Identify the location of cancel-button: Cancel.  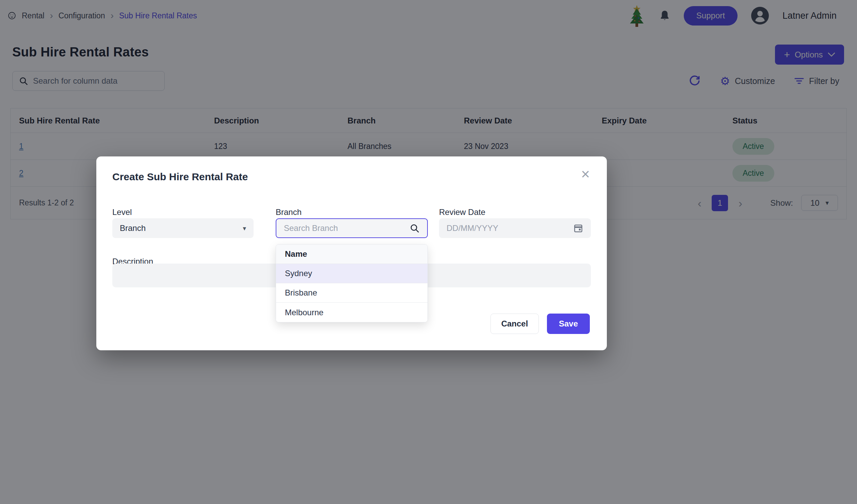
(515, 324).